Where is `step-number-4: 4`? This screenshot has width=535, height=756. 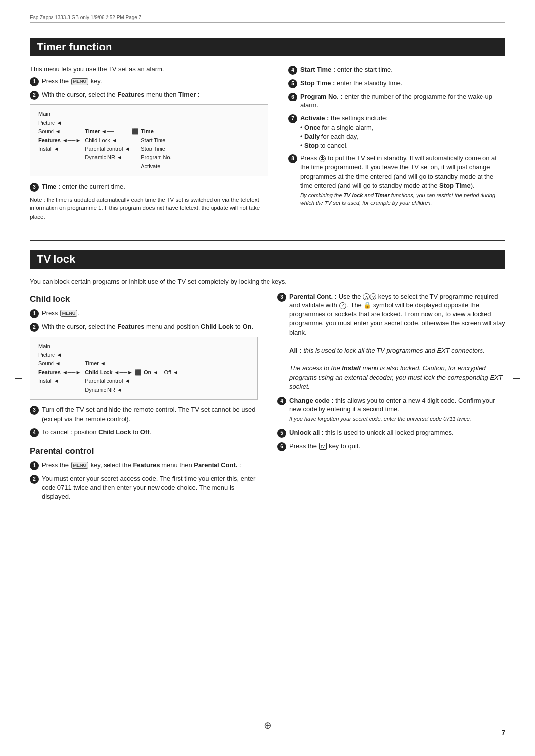 step-number-4: 4 is located at coordinates (293, 70).